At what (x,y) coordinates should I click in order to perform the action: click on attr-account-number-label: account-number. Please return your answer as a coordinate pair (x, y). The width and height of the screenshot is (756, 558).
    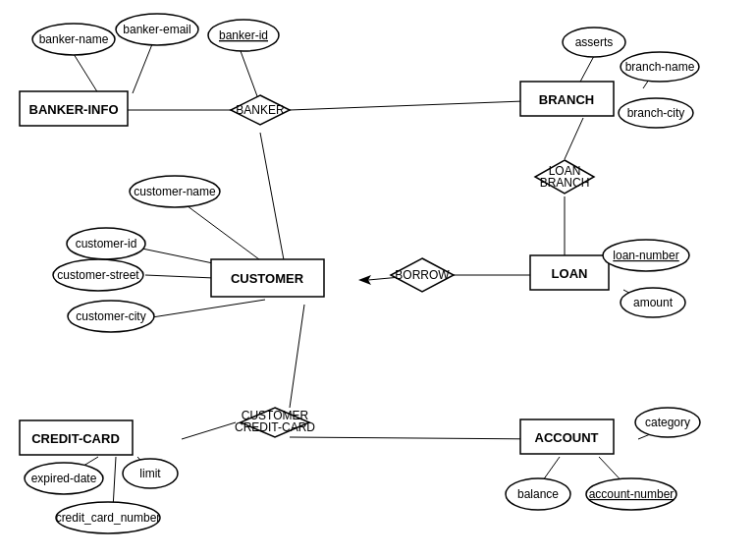
    Looking at the image, I should click on (632, 494).